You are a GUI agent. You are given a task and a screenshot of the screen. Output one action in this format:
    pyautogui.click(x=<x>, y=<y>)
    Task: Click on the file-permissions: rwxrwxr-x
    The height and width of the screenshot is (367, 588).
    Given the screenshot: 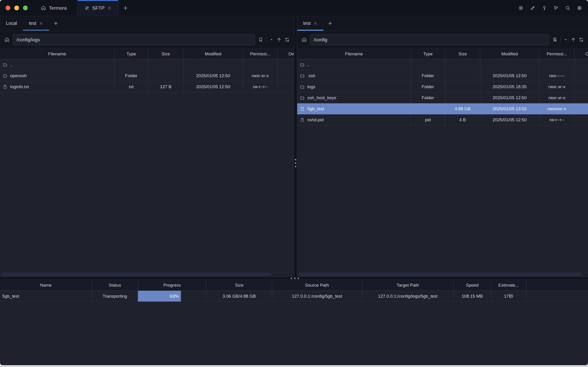 What is the action you would take?
    pyautogui.click(x=557, y=109)
    